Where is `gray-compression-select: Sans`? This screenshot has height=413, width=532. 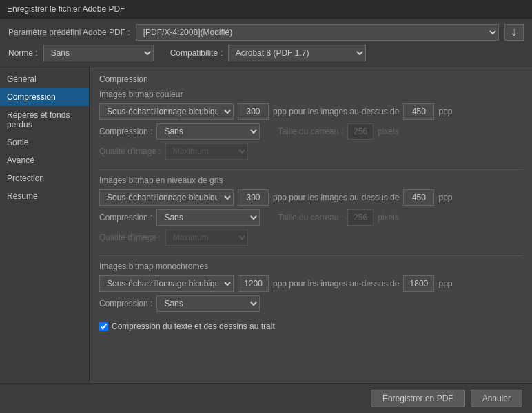
gray-compression-select: Sans is located at coordinates (208, 218).